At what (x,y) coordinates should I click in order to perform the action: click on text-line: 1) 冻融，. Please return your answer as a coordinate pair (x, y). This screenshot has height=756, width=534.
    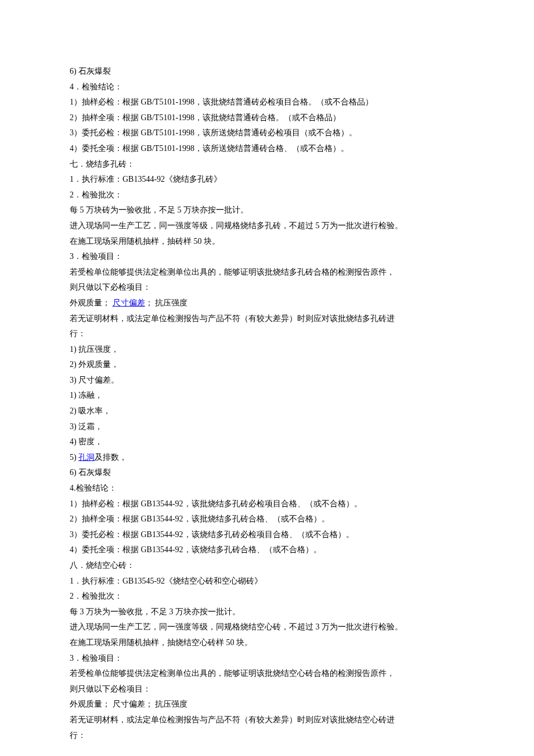
    Looking at the image, I should click on (267, 396).